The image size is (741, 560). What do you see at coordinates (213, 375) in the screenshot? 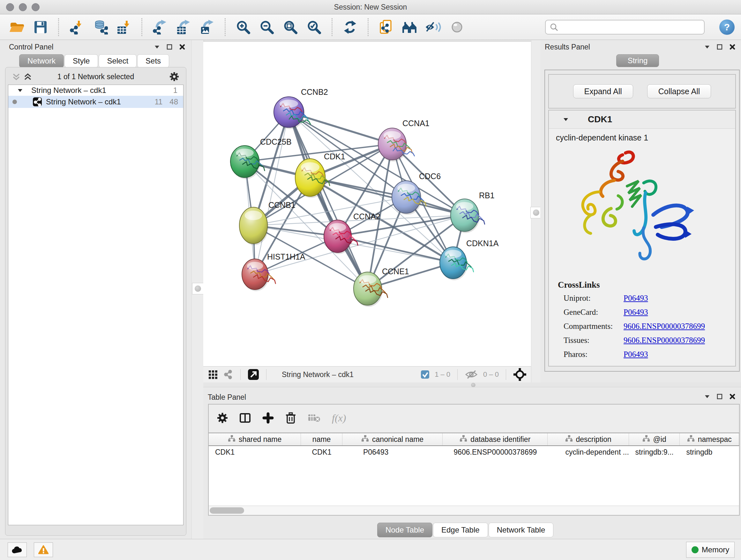
I see `grid-view-icon` at bounding box center [213, 375].